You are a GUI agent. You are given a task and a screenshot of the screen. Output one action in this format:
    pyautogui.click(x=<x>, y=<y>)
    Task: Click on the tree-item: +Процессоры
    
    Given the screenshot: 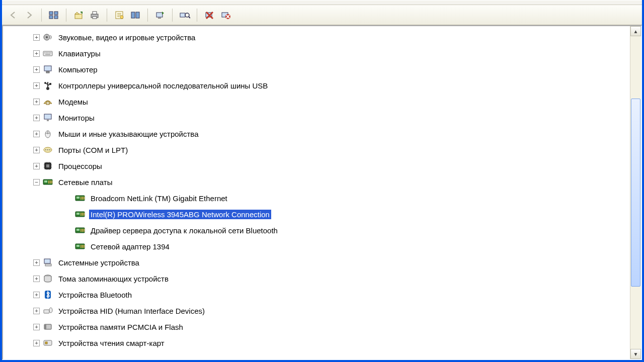 What is the action you would take?
    pyautogui.click(x=316, y=166)
    